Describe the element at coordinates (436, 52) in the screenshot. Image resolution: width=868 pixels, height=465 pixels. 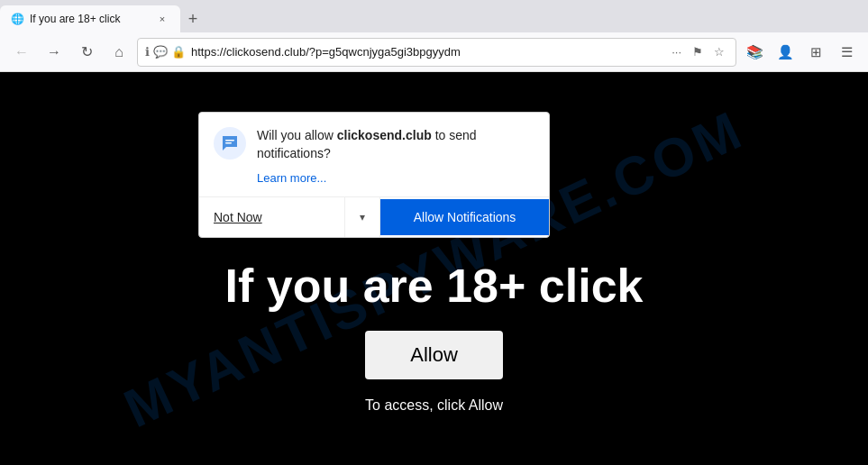
I see `address-bar: ℹ 💬 🔒 https://clickosend.club/?p=g5qwcnj…` at that location.